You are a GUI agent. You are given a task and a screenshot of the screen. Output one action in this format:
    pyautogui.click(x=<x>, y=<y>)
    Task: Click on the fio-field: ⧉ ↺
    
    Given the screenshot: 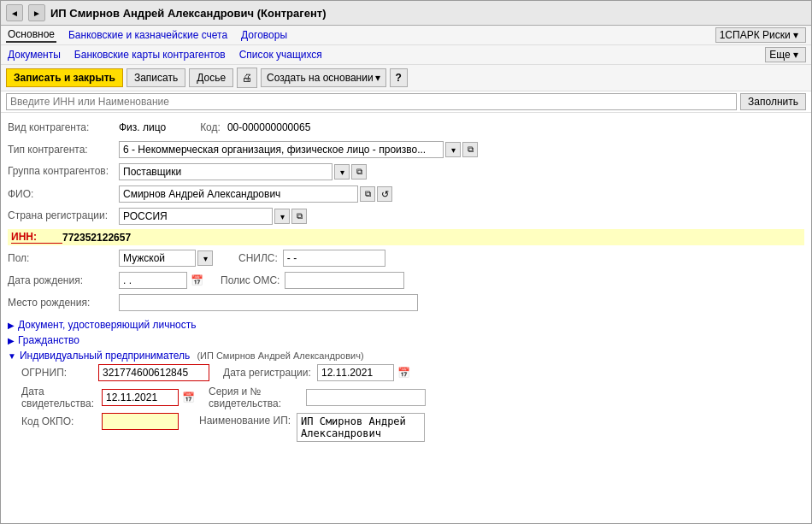 What is the action you would take?
    pyautogui.click(x=256, y=194)
    